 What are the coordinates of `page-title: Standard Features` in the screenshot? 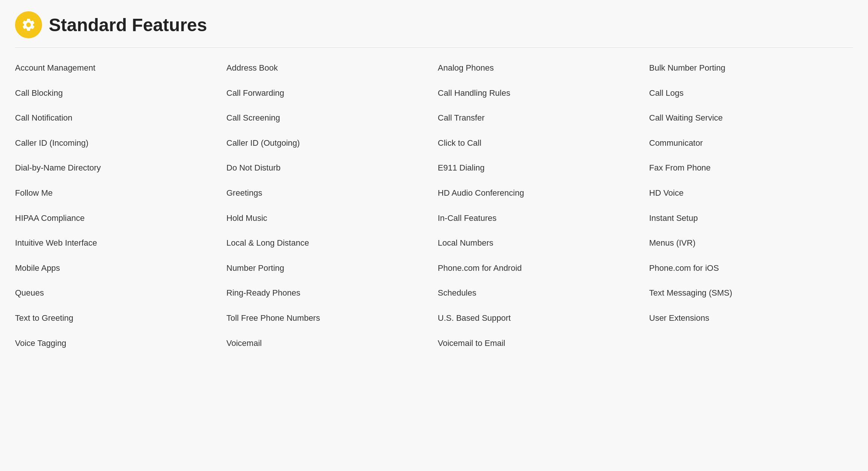 It's located at (128, 25).